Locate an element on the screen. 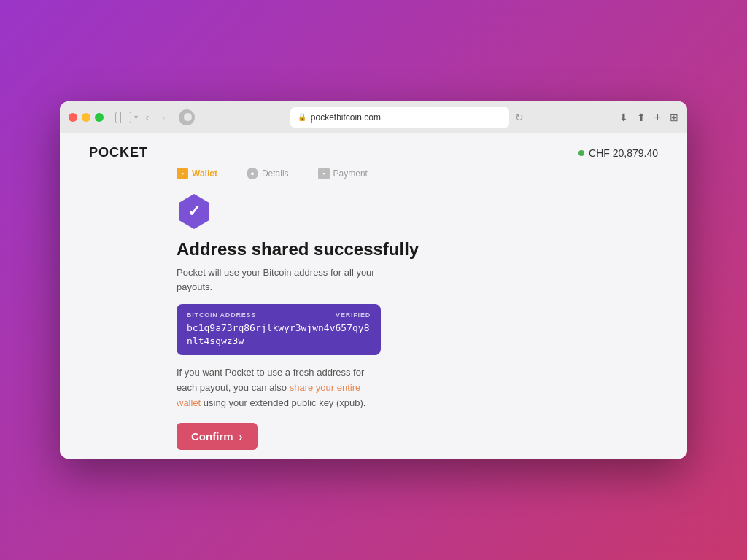 The width and height of the screenshot is (747, 560). payment-step-label: Payment is located at coordinates (350, 174).